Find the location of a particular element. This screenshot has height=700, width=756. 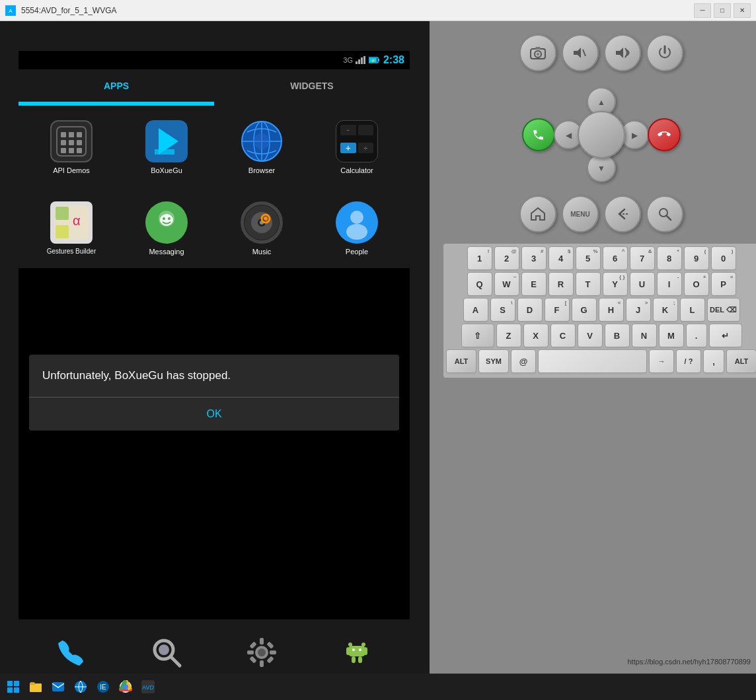

key-3: #3 is located at coordinates (534, 258).